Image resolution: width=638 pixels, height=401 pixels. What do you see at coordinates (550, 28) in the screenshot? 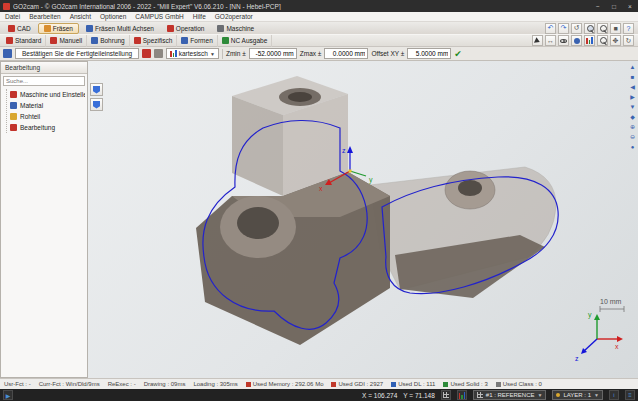
I see `undo-icon: ↶` at bounding box center [550, 28].